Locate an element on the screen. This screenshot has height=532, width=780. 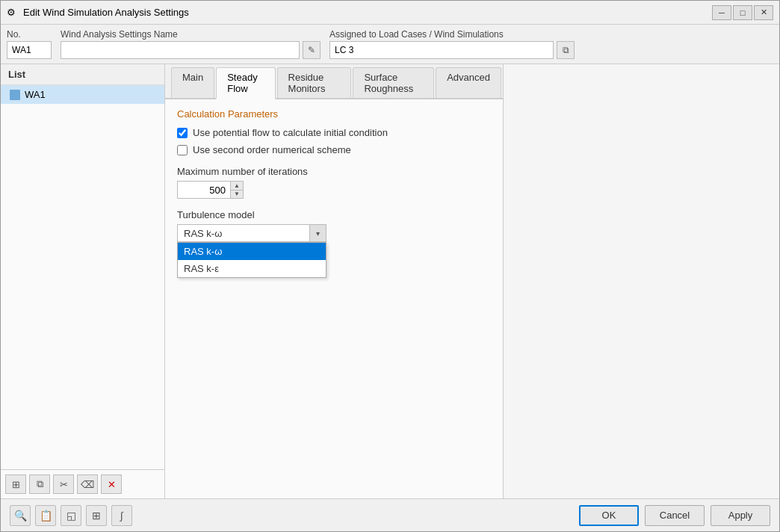
iterations-field-group: Maximum number of iterations ▲ ▼ is located at coordinates (334, 182).